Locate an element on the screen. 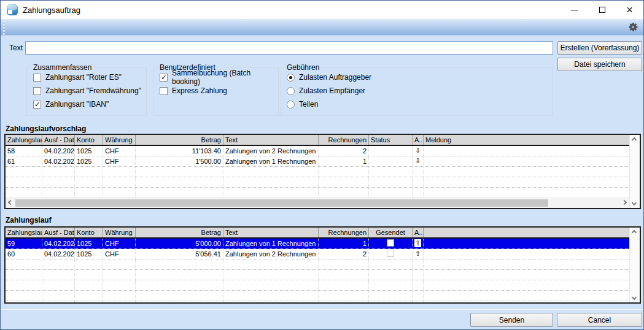 Image resolution: width=644 pixels, height=330 pixels. checkbox-label: Zahlungsart "IBAN" is located at coordinates (77, 104).